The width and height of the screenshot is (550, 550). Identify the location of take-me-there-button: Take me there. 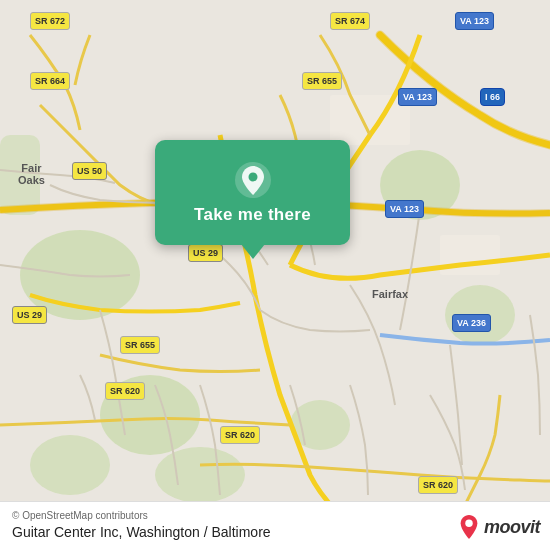
(252, 215).